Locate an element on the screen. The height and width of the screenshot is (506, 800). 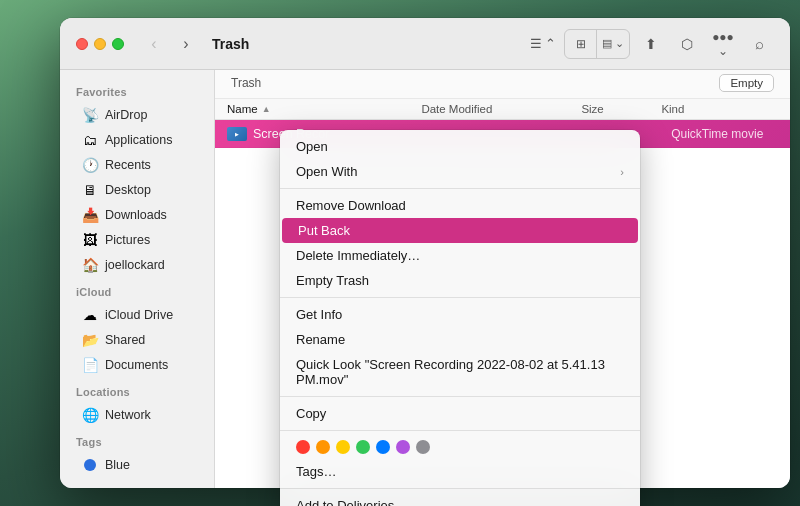
tag-yellow is located at coordinates (343, 447).